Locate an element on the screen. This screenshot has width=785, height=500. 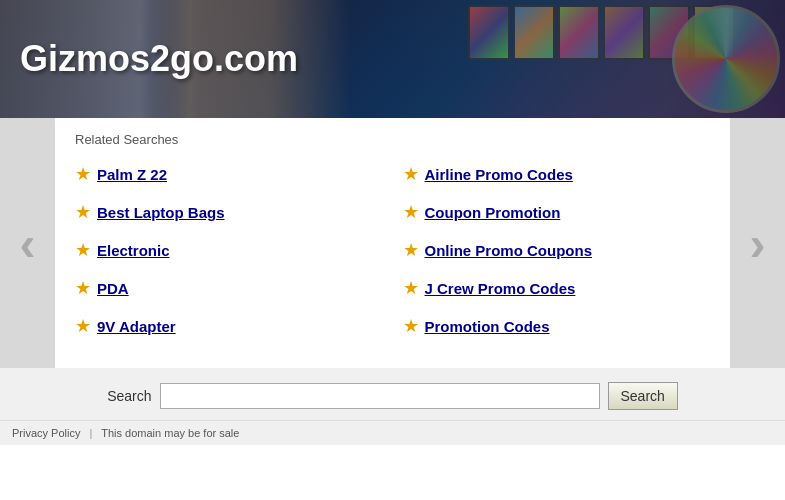
list-item: ★ PDA is located at coordinates (229, 288).